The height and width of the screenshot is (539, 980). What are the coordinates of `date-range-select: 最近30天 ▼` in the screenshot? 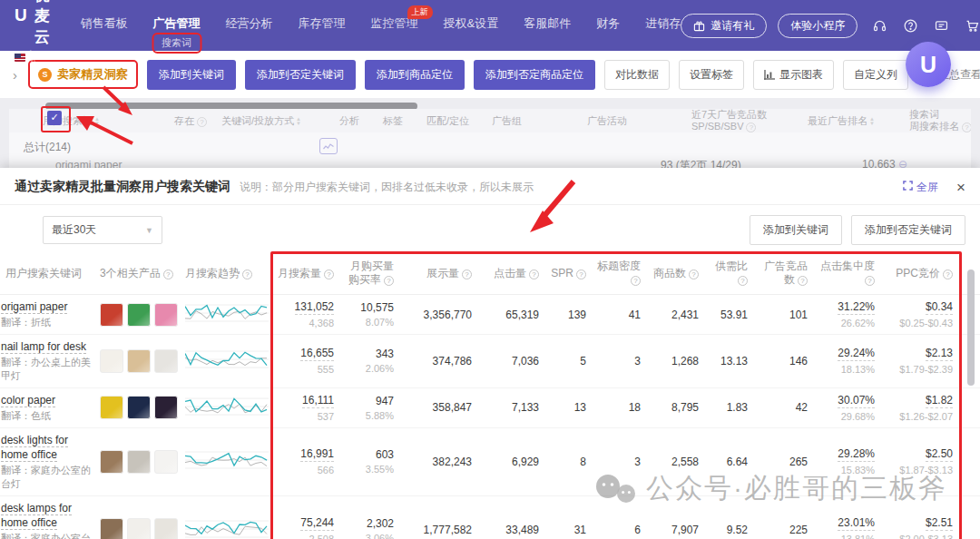 It's located at (103, 230).